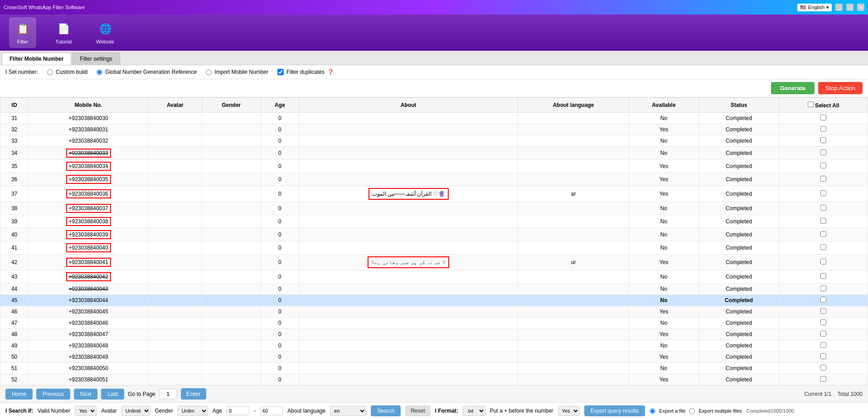 This screenshot has width=868, height=419. Describe the element at coordinates (36, 59) in the screenshot. I see `tab-filter-mobile: Filter Mobile Number` at that location.